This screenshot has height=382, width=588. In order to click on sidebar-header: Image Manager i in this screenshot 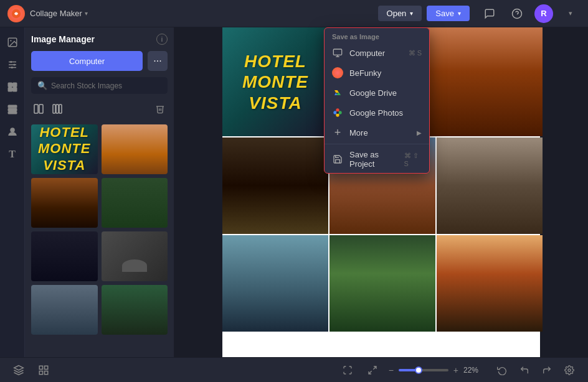, I will do `click(100, 39)`.